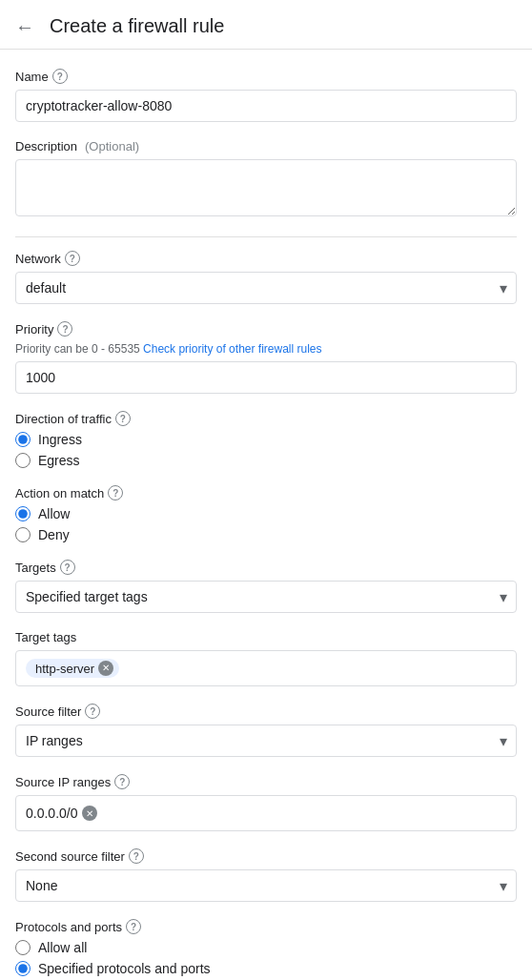  What do you see at coordinates (59, 460) in the screenshot?
I see `direction-egress-label: Egress` at bounding box center [59, 460].